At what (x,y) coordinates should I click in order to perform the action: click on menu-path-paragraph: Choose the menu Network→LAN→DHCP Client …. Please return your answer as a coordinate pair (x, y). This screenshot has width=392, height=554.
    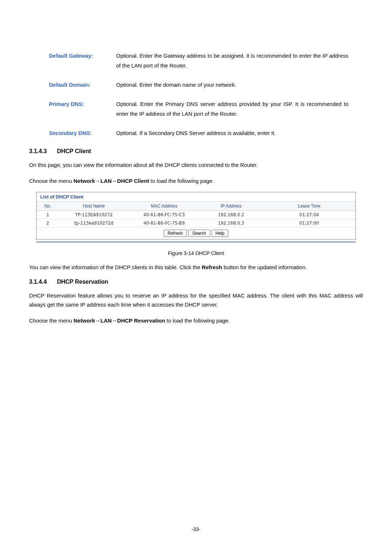
    Looking at the image, I should click on (196, 181).